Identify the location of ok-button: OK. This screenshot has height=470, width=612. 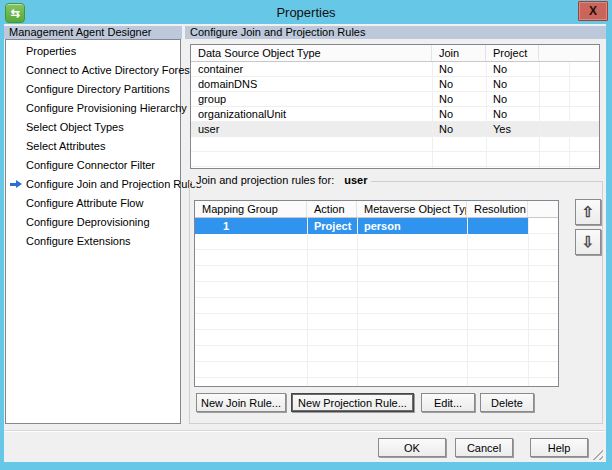
(412, 448).